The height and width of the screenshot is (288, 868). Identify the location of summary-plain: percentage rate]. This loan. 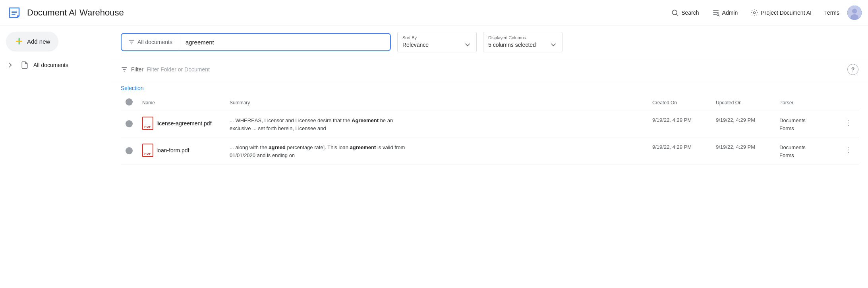
(318, 148).